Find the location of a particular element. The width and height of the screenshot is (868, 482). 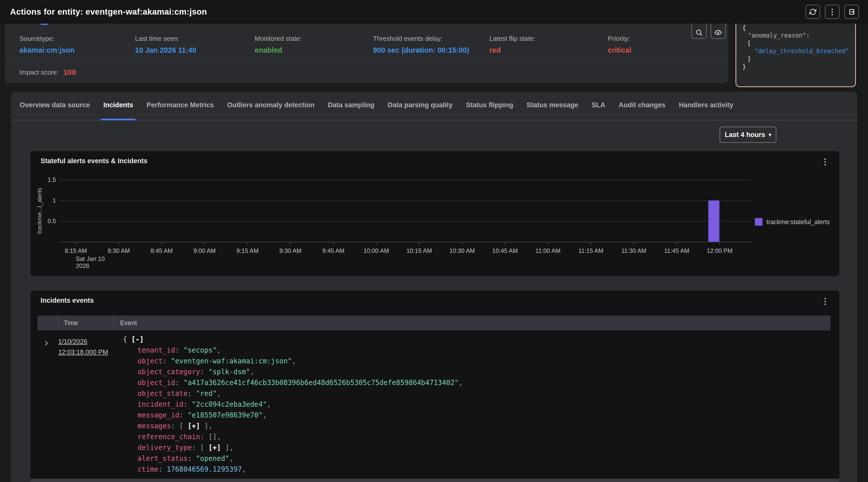

time-range-button: Last 4 hours ▾ is located at coordinates (748, 135).